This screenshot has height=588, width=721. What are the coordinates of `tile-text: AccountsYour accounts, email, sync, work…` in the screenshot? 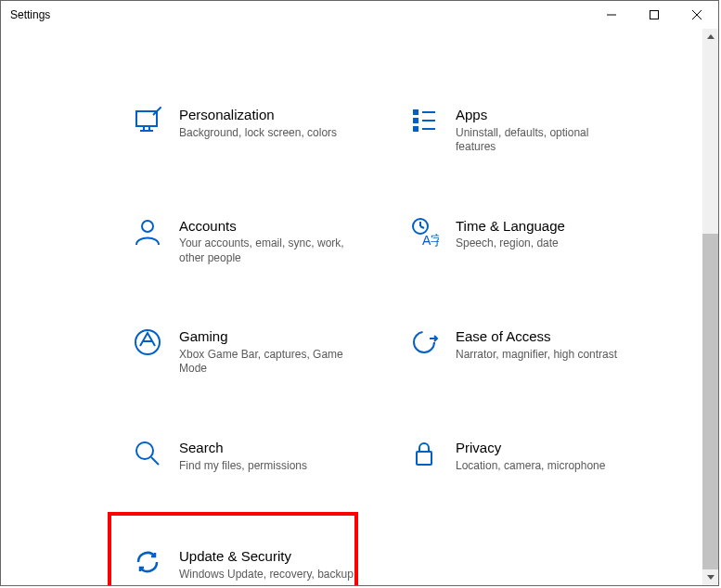 It's located at (267, 241).